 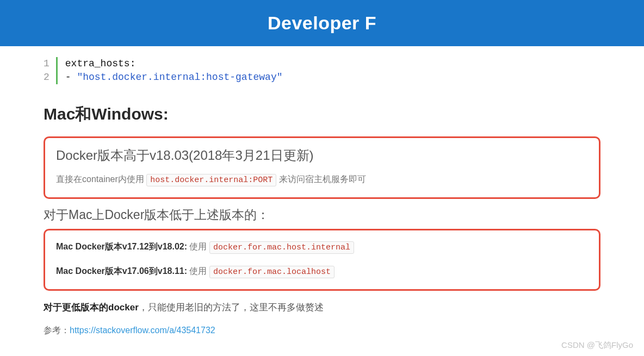 I want to click on box2-line1-strong: Mac Docker版本v17.12到v18.02:, so click(x=122, y=247).